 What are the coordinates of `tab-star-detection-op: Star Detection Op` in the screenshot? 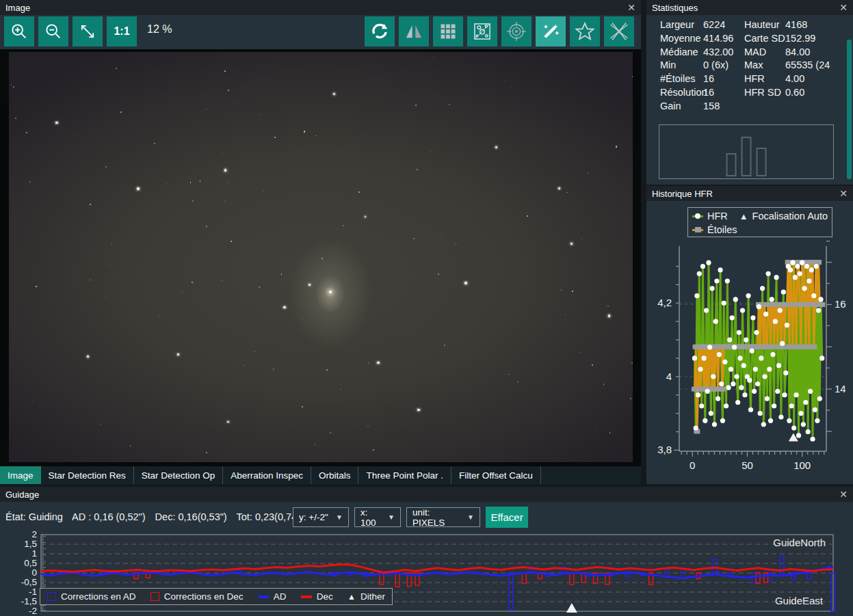 It's located at (179, 475).